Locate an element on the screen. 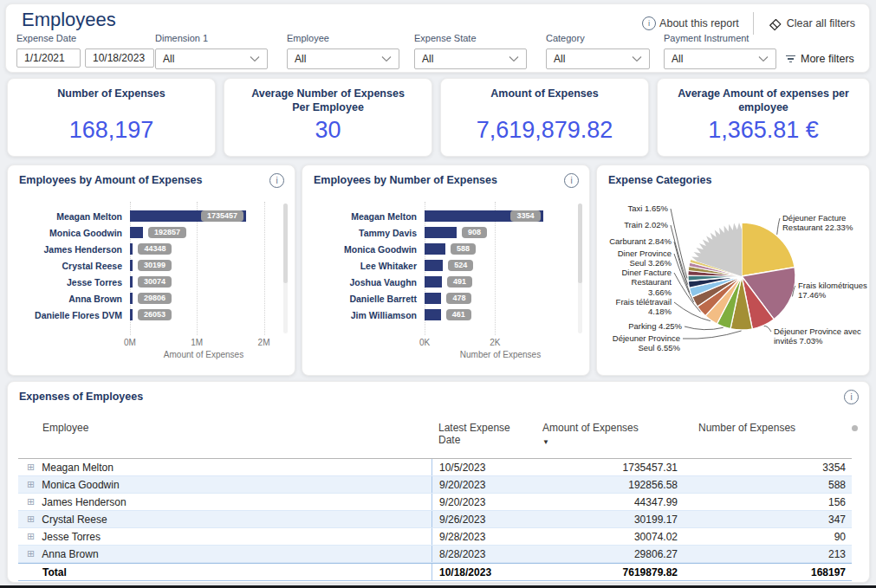 The height and width of the screenshot is (588, 876). bar-track: 588 is located at coordinates (507, 249).